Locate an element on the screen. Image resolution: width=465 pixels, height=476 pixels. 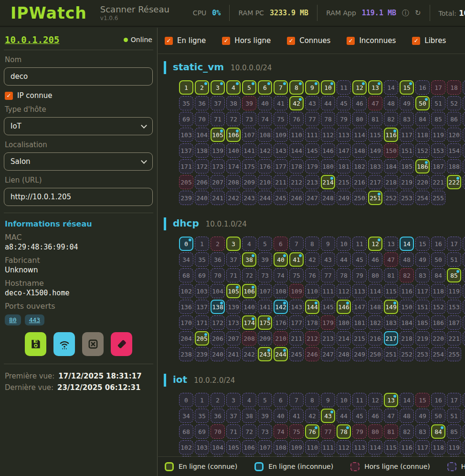
ip-cell: 252 is located at coordinates (391, 198).